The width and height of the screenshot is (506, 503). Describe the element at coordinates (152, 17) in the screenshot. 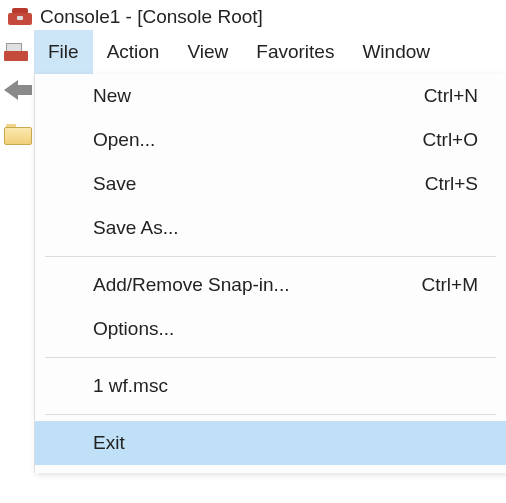

I see `window-title: Console1 - [Console Root]` at that location.